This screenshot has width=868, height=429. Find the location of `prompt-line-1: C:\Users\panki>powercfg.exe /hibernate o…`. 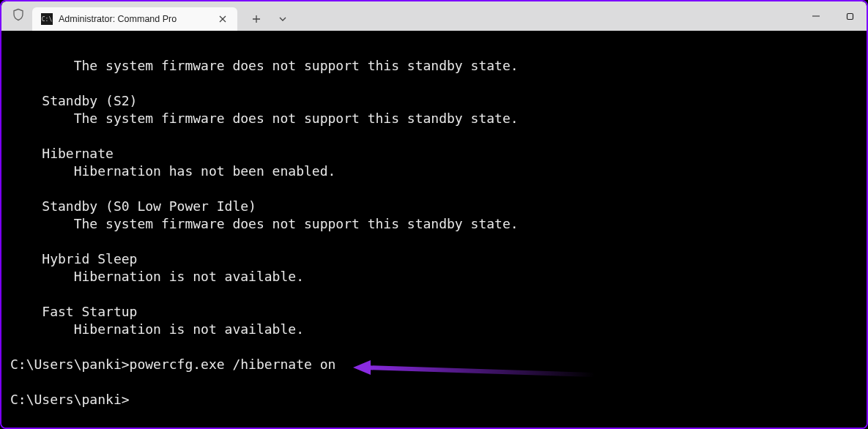

prompt-line-1: C:\Users\panki>powercfg.exe /hibernate o… is located at coordinates (173, 365).